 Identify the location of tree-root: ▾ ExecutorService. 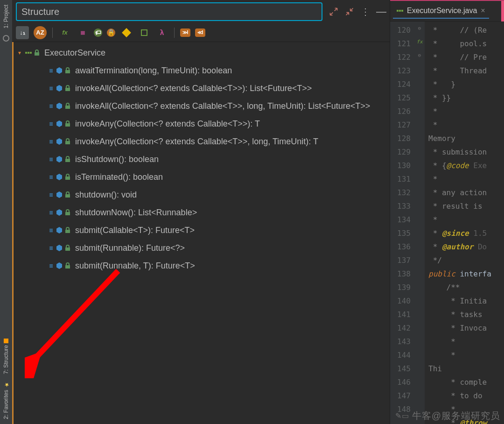
(202, 53).